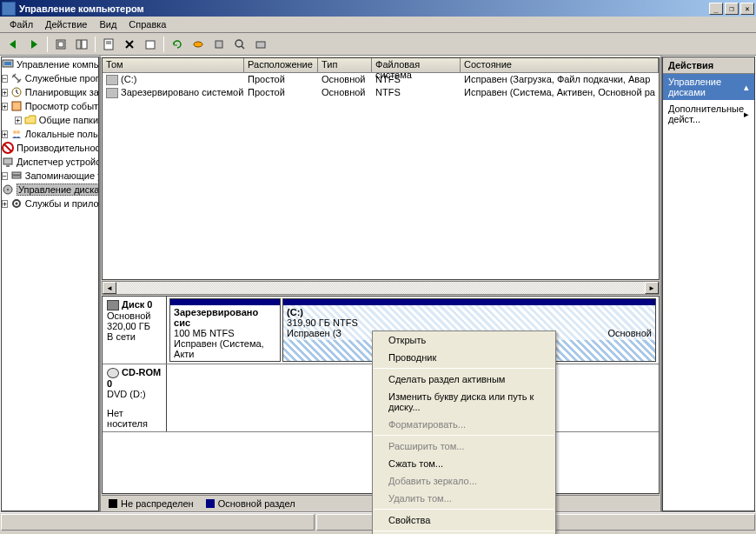  I want to click on tree-view: Управление компьютером (лока −Служебные …, so click(50, 284).